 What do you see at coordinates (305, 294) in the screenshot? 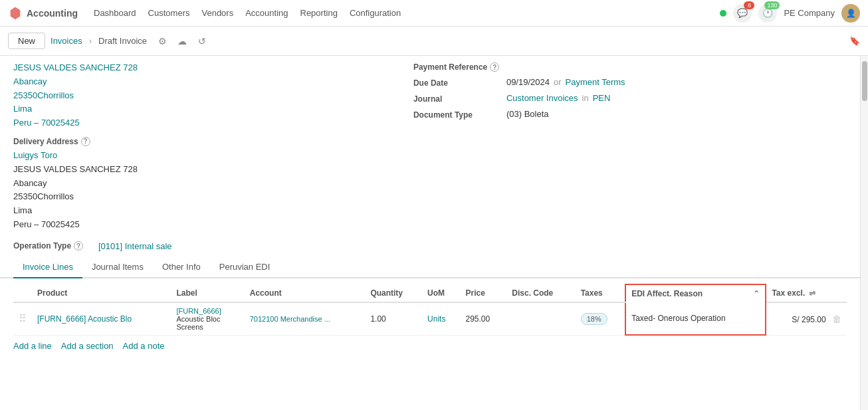
I see `account-header: Account` at bounding box center [305, 294].